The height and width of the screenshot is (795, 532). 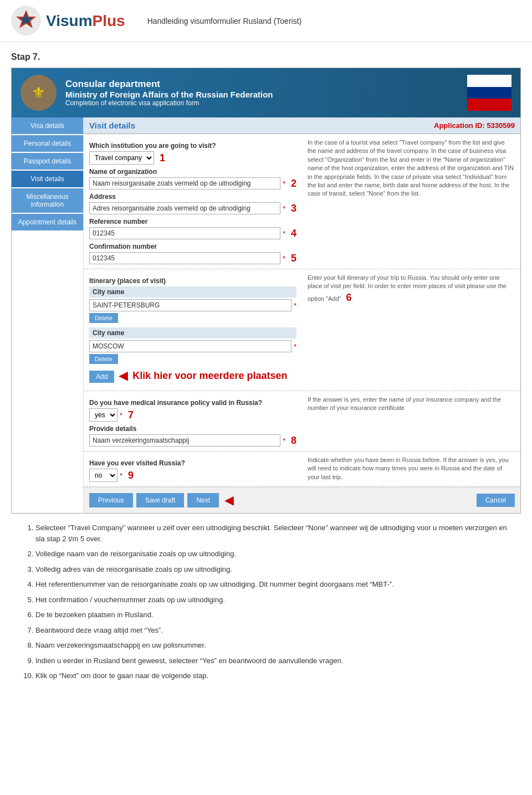 I want to click on add-annotation-text: Klik hier voor meerdere plaatsen, so click(x=209, y=376).